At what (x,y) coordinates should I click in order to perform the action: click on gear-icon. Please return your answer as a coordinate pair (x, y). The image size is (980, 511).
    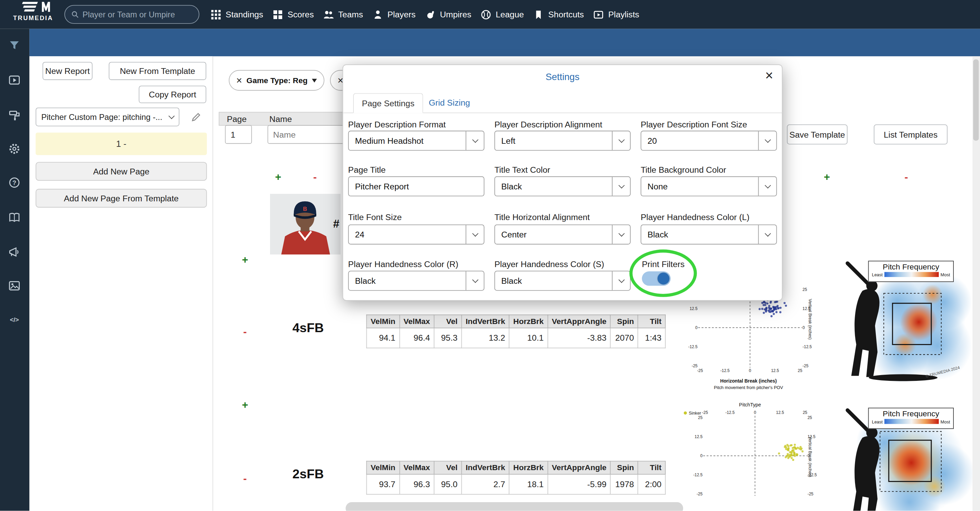
    Looking at the image, I should click on (14, 148).